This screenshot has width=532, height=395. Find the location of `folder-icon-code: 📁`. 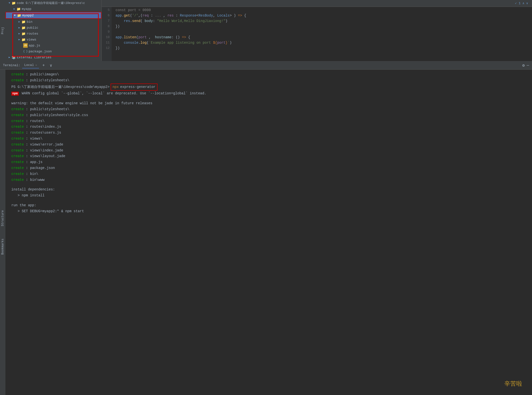

folder-icon-code: 📁 is located at coordinates (14, 3).